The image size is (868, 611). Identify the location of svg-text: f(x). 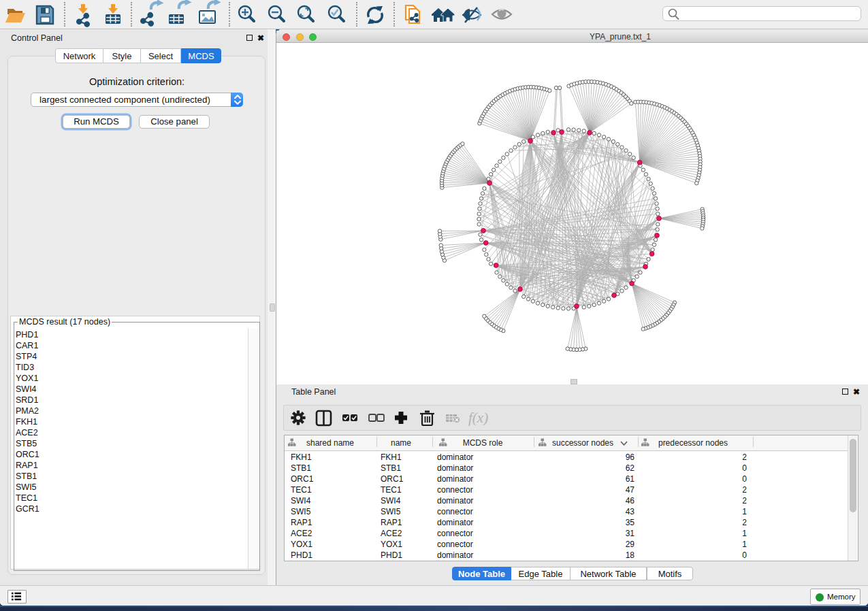
(478, 418).